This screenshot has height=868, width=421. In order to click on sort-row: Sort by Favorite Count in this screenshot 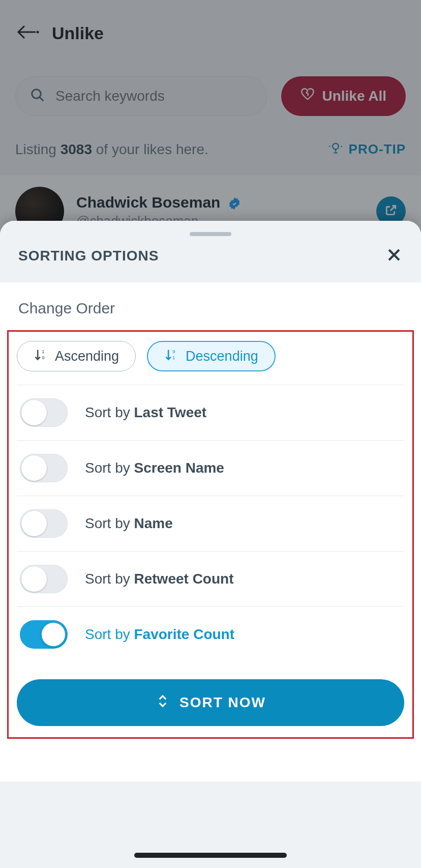, I will do `click(211, 634)`.